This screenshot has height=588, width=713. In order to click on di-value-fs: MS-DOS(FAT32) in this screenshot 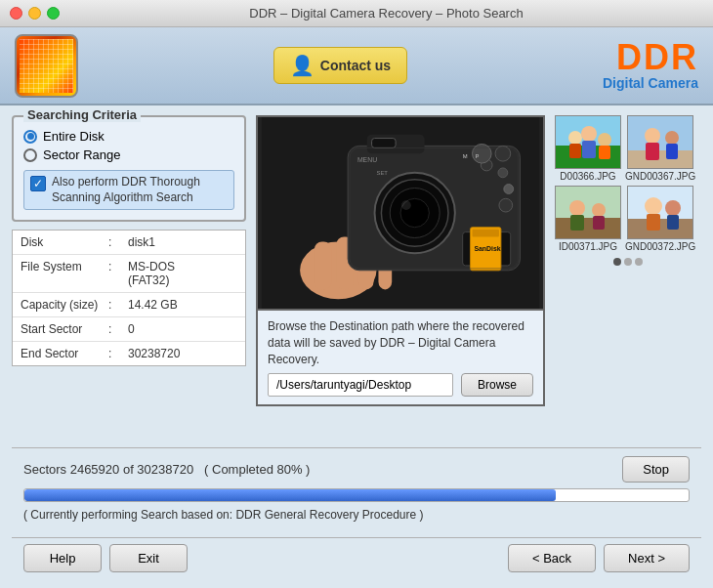, I will do `click(151, 273)`.